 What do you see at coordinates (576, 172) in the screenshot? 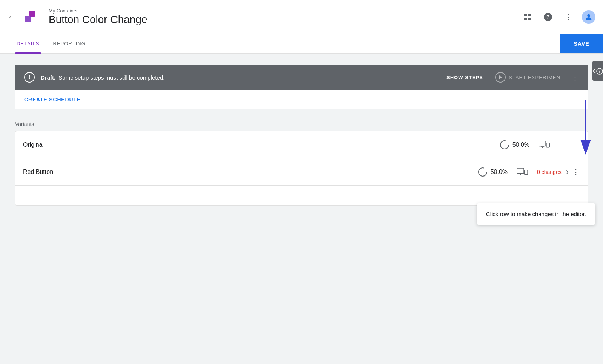
I see `variant-more-button: ⋮` at bounding box center [576, 172].